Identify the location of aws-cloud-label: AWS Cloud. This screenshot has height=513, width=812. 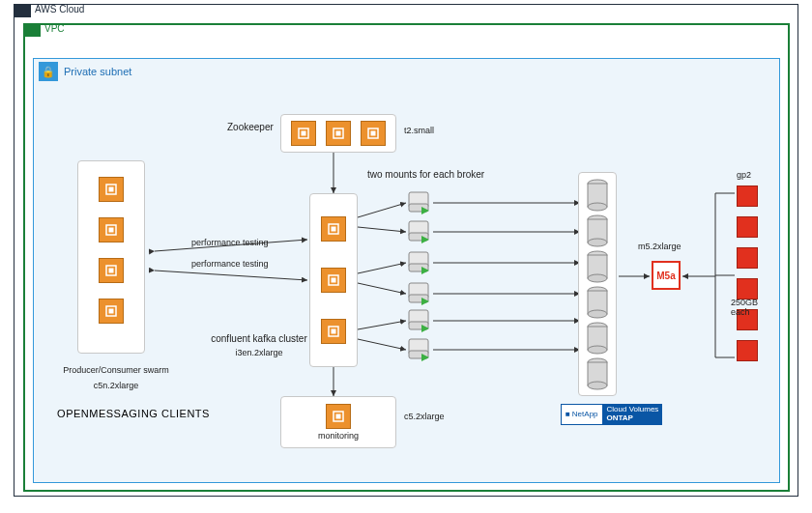
(60, 10).